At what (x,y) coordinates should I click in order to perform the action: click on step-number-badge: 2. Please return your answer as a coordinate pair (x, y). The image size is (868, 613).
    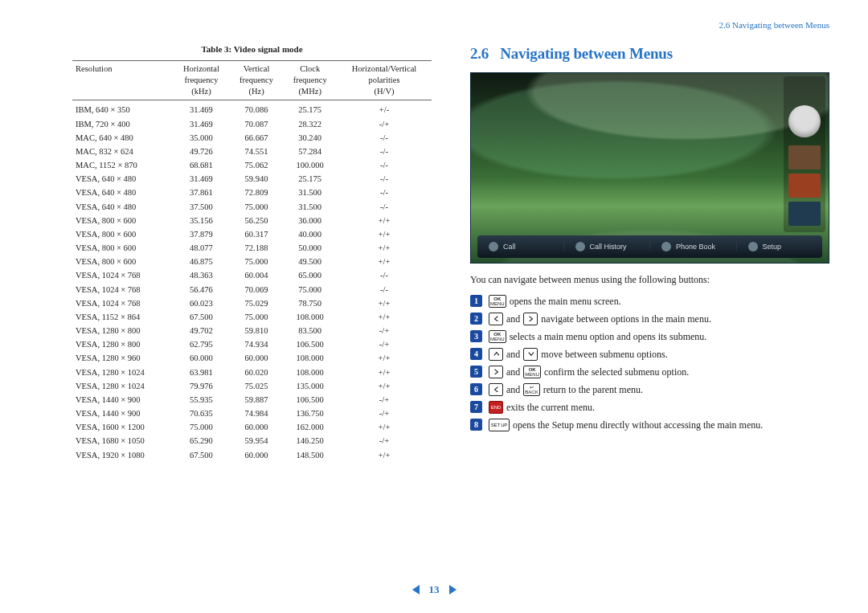
    Looking at the image, I should click on (476, 318).